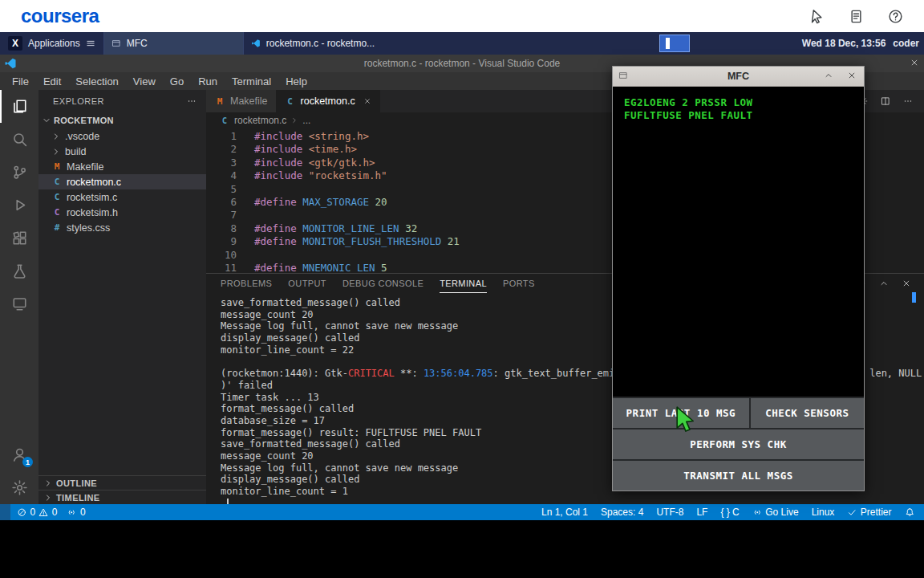  What do you see at coordinates (144, 82) in the screenshot?
I see `menu-view: View` at bounding box center [144, 82].